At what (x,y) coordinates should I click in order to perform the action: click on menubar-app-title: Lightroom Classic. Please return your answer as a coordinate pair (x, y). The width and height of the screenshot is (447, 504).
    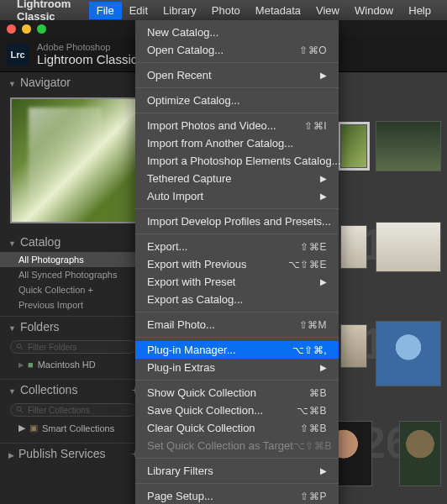
    Looking at the image, I should click on (47, 12).